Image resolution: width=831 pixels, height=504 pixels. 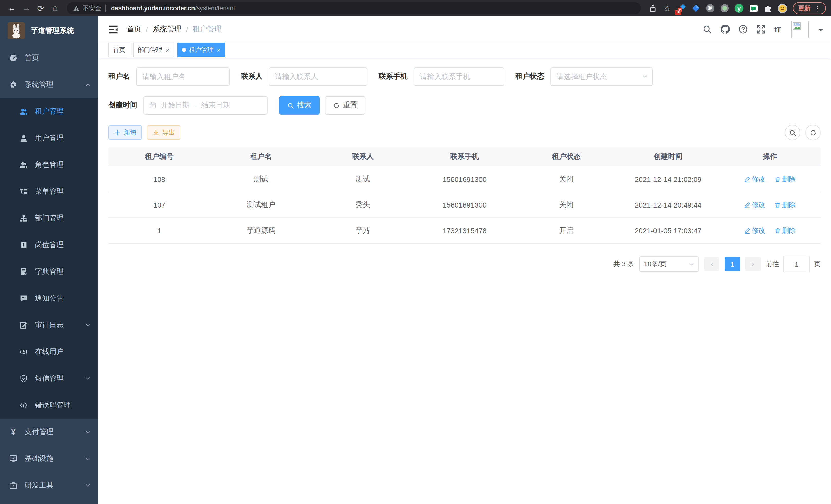 I want to click on sidebar-item-sms: 短信管理, so click(x=49, y=379).